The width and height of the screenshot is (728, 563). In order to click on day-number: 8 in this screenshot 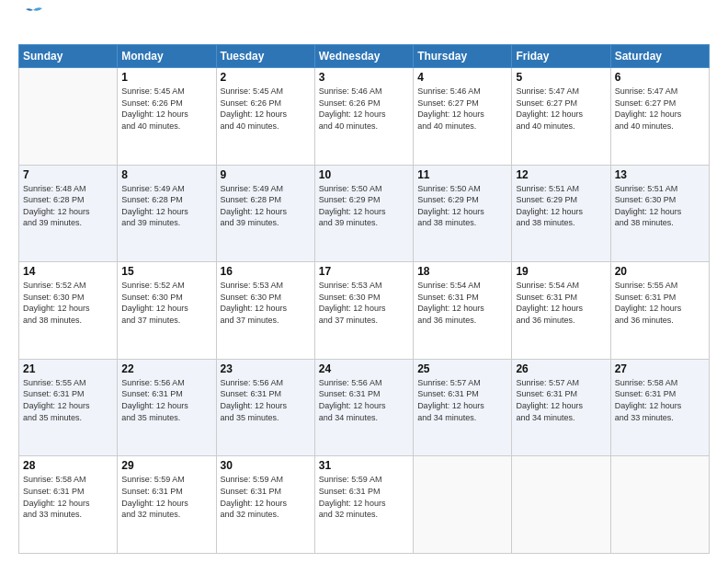, I will do `click(166, 175)`.